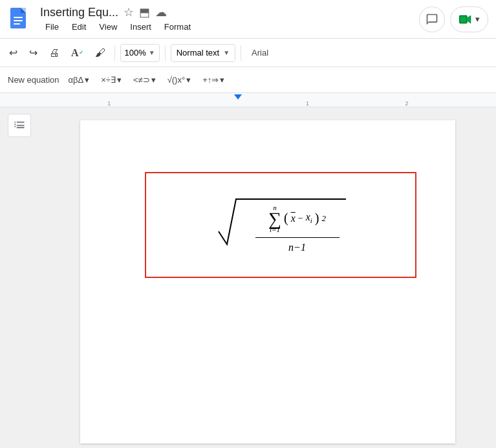  Describe the element at coordinates (309, 218) in the screenshot. I see `x-i: xi` at that location.